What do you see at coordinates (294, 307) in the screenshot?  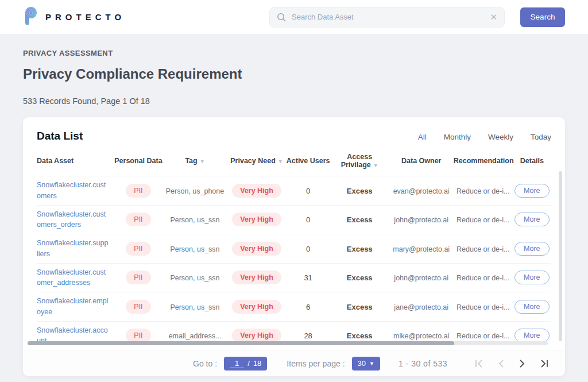 I see `table-row: Snowflakecluster.employee PII Person, us…` at bounding box center [294, 307].